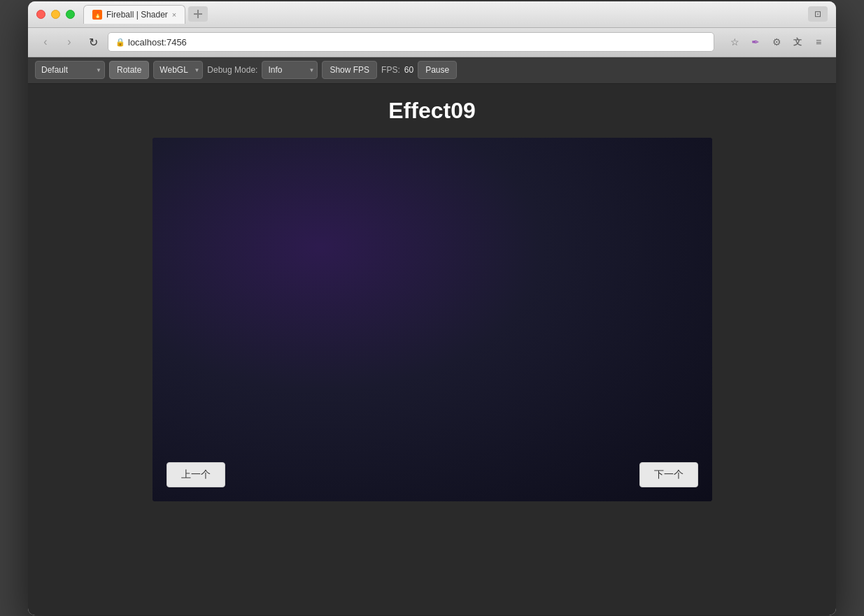  Describe the element at coordinates (69, 42) in the screenshot. I see `forward-button: ›` at that location.